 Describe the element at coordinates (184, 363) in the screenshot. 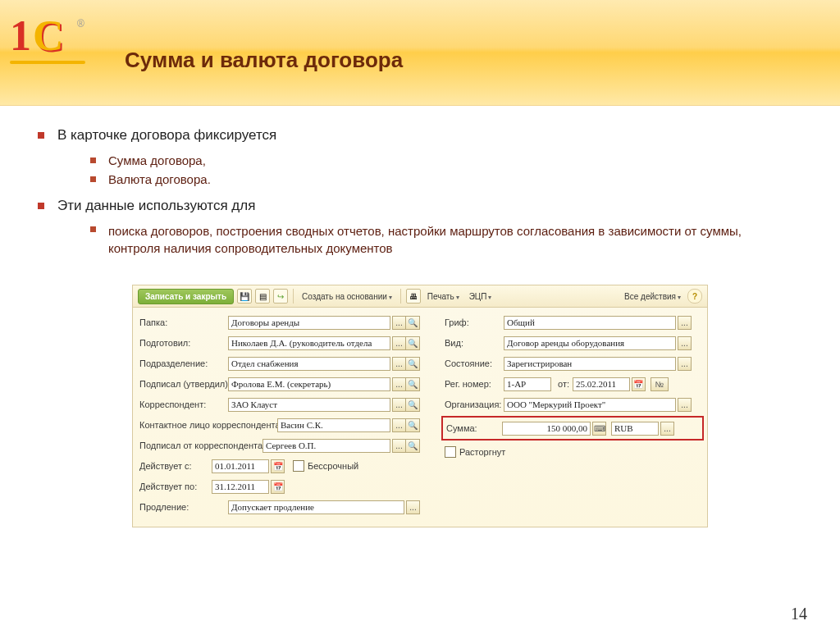

I see `label-department: Подразделение:` at that location.